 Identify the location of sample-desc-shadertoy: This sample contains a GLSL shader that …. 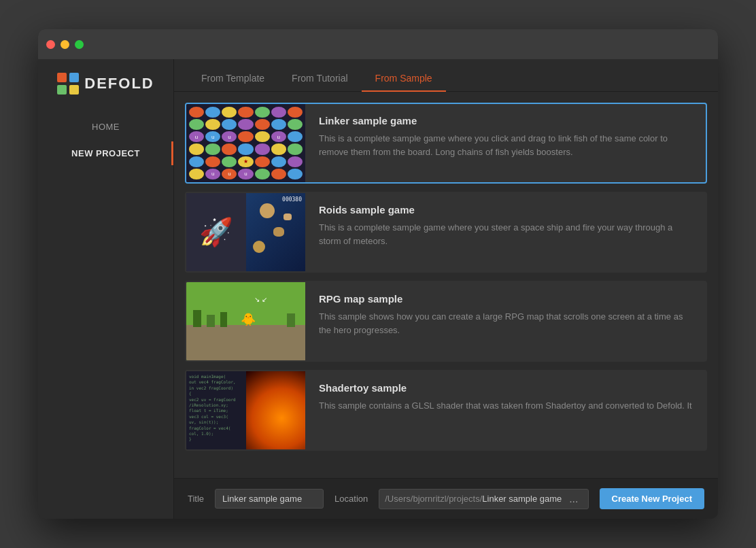
(506, 406).